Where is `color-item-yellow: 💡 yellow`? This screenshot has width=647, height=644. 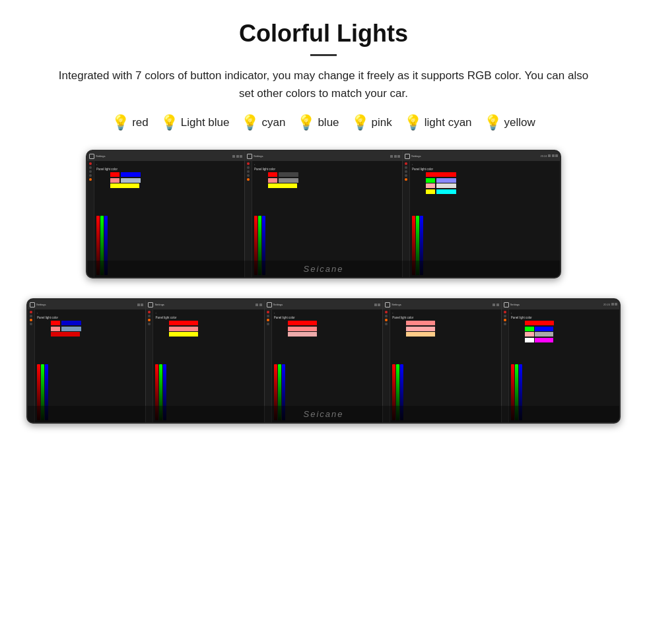 color-item-yellow: 💡 yellow is located at coordinates (510, 123).